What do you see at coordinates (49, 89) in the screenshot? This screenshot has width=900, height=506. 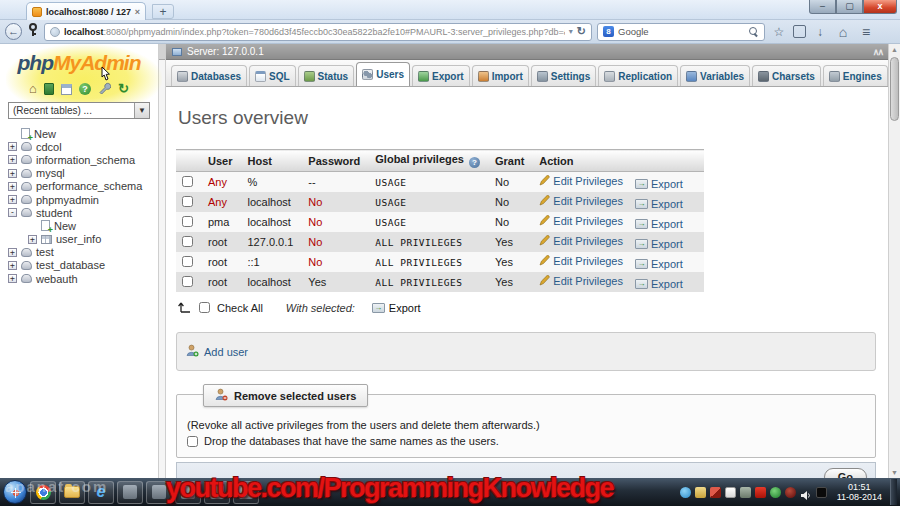 I see `logout-icon` at bounding box center [49, 89].